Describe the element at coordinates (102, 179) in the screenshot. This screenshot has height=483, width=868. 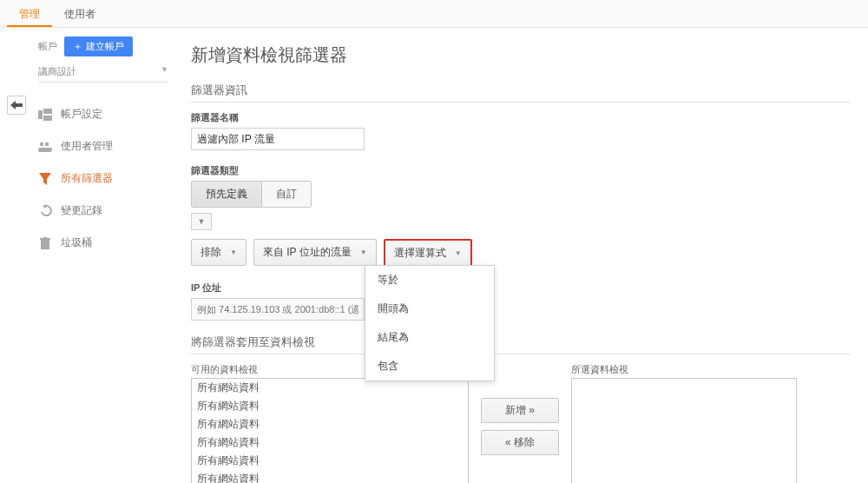
I see `sidebar-nav: 帳戶設定 使用者管理 所有篩選器 變更記錄 垃圾桶` at that location.